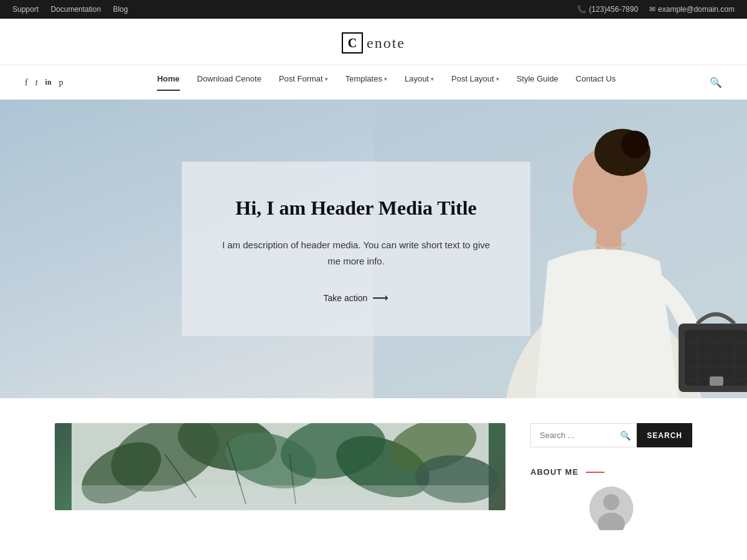 Image resolution: width=747 pixels, height=560 pixels. What do you see at coordinates (37, 83) in the screenshot?
I see `twitter-icon: t` at bounding box center [37, 83].